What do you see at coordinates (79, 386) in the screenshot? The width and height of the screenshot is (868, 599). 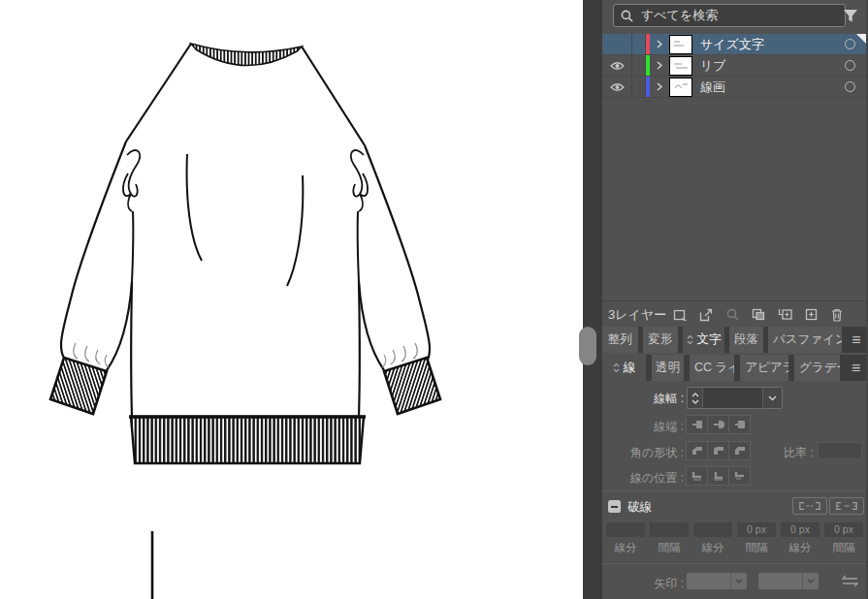 I see `left-cuff-rib` at bounding box center [79, 386].